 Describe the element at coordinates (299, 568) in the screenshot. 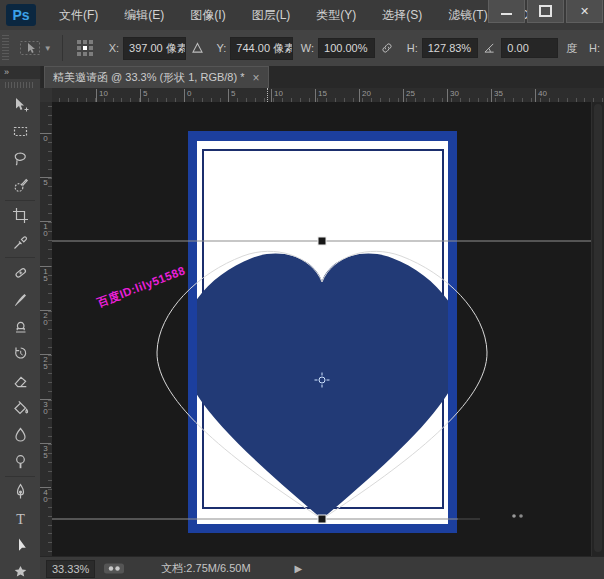

I see `status-menu-arrow-icon: ▶` at that location.